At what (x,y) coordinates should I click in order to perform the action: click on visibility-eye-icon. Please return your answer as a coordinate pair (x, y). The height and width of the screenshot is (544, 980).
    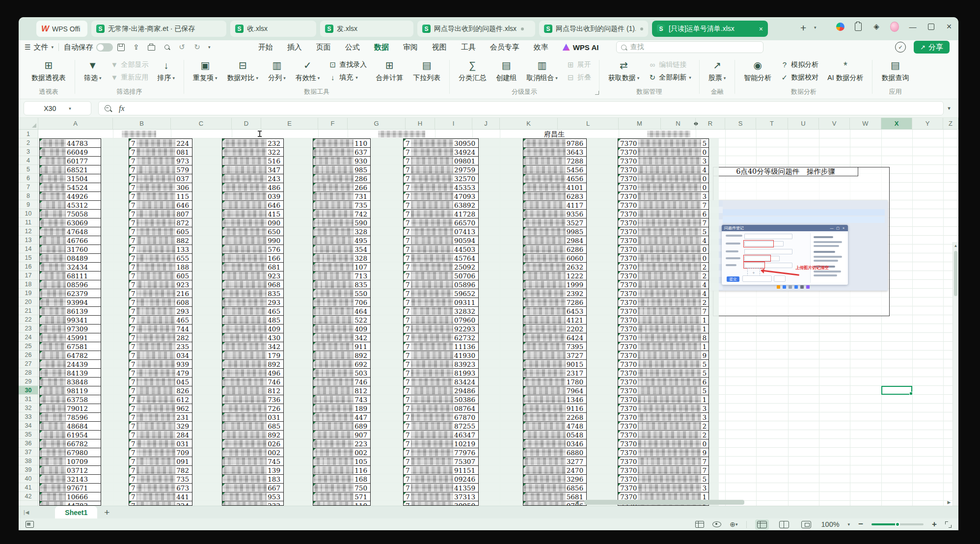
    Looking at the image, I should click on (717, 524).